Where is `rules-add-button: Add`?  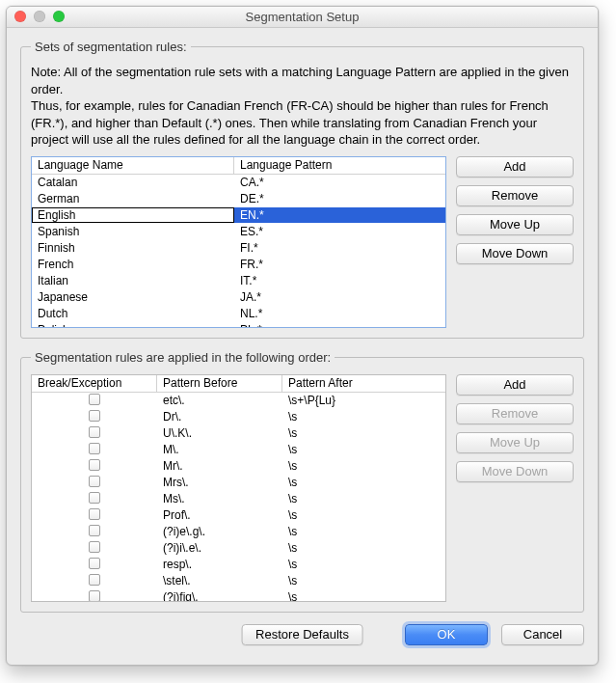 rules-add-button: Add is located at coordinates (515, 385).